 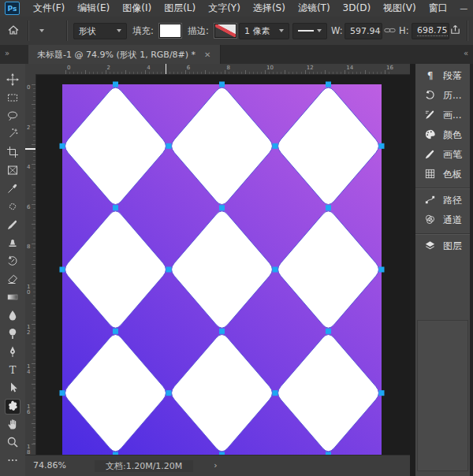 I want to click on menu-item-select: 选择(S), so click(x=270, y=8).